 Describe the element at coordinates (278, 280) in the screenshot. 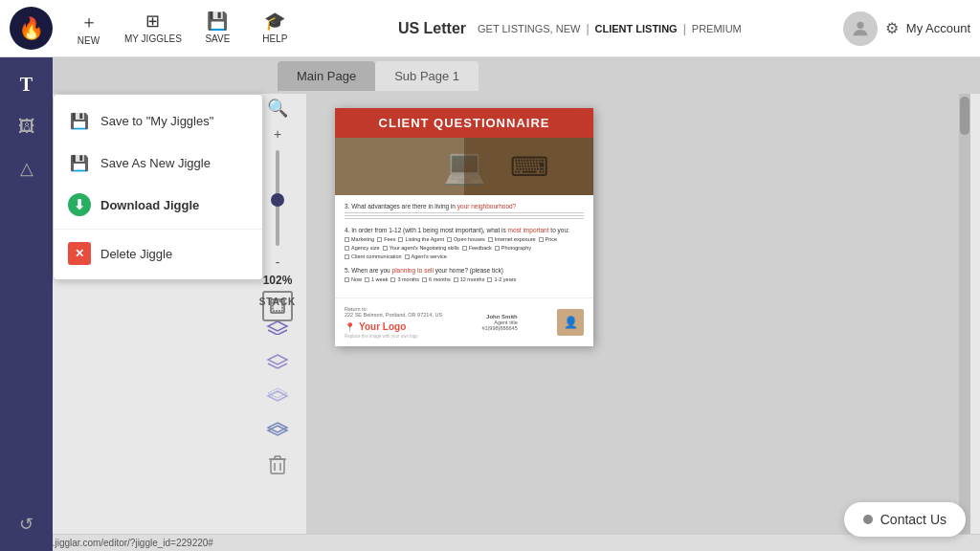

I see `zoom-percent: 102%` at that location.